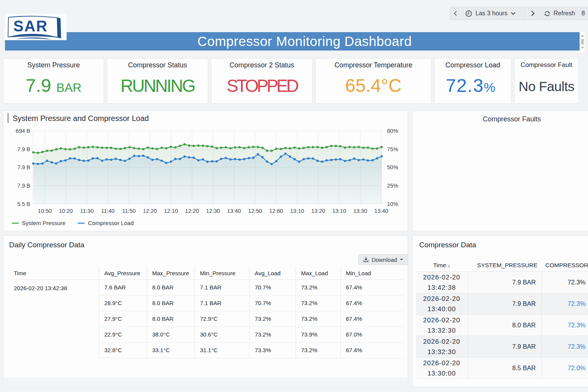  I want to click on svg-text: 50%, so click(393, 167).